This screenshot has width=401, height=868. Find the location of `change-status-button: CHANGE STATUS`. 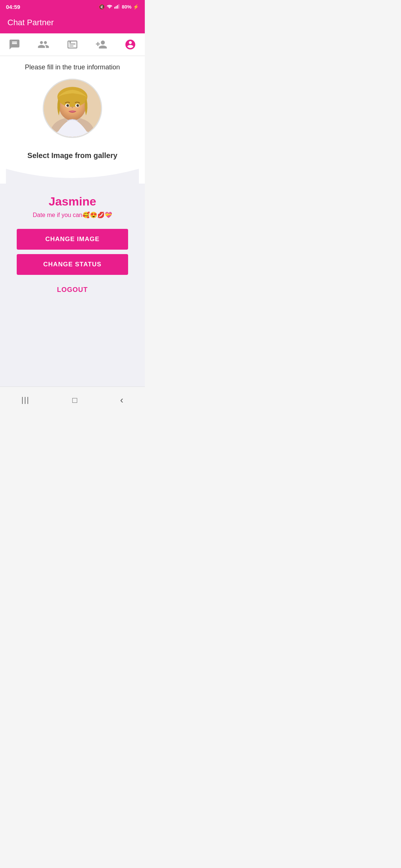

change-status-button: CHANGE STATUS is located at coordinates (72, 264).